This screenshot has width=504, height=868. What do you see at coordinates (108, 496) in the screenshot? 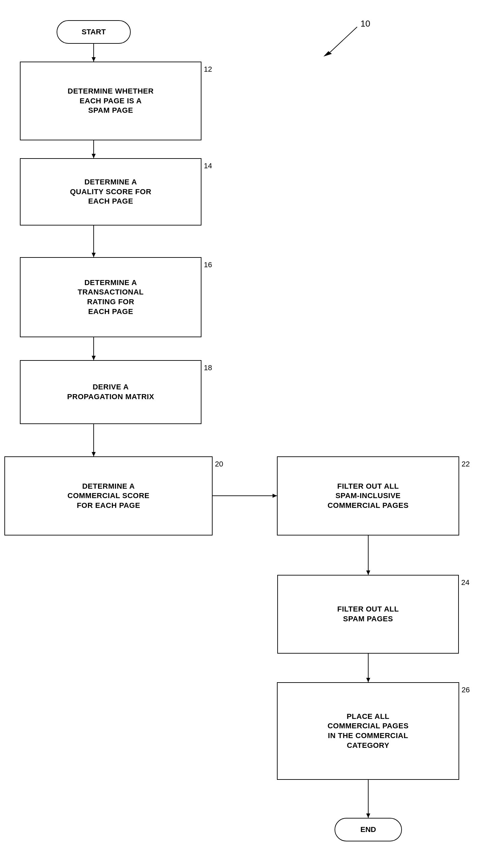
I see `box20-label: DETERMINE ACOMMERCIAL SCOREFOR EACH PAGE` at bounding box center [108, 496].